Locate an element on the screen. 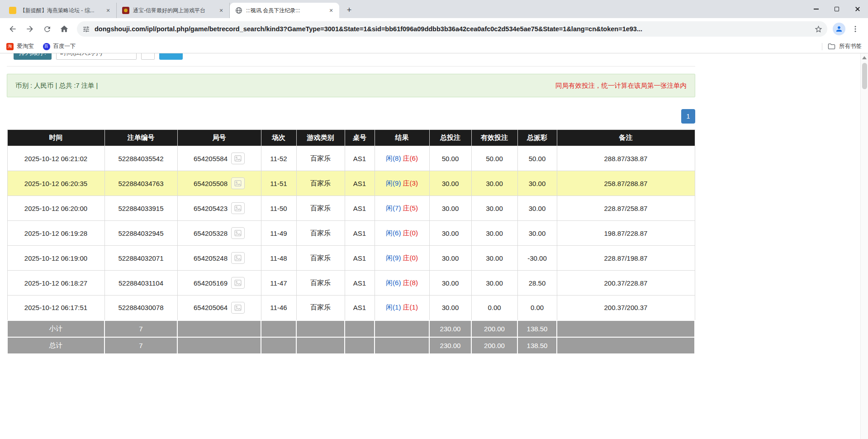 Image resolution: width=868 pixels, height=439 pixels. cell-total-bet: 50.00 is located at coordinates (451, 158).